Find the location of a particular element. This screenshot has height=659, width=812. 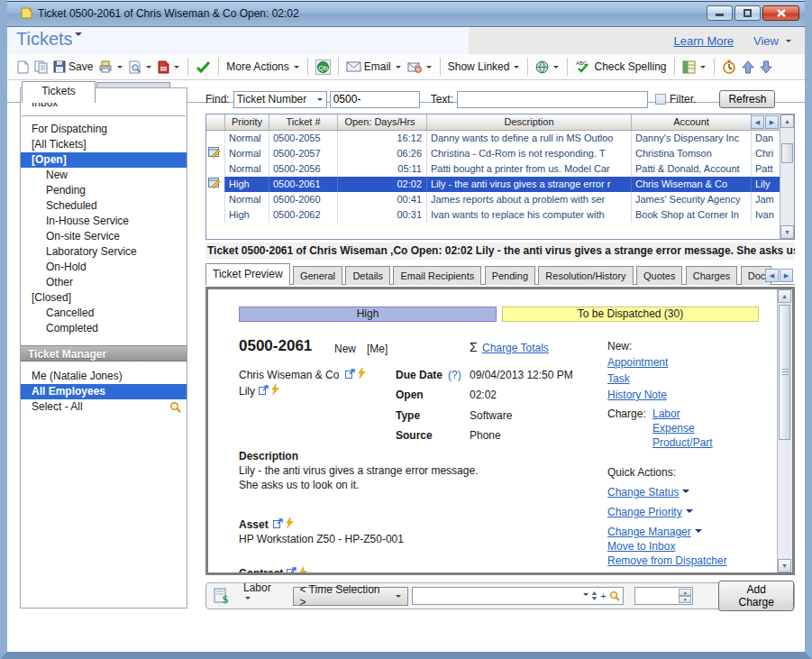

new-ticket-button is located at coordinates (23, 67).